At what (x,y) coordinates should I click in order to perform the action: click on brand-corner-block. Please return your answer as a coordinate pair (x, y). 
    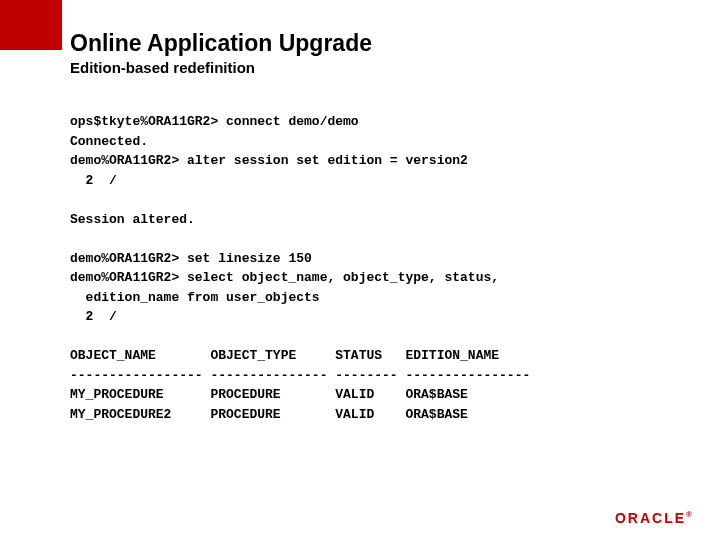
    Looking at the image, I should click on (31, 25).